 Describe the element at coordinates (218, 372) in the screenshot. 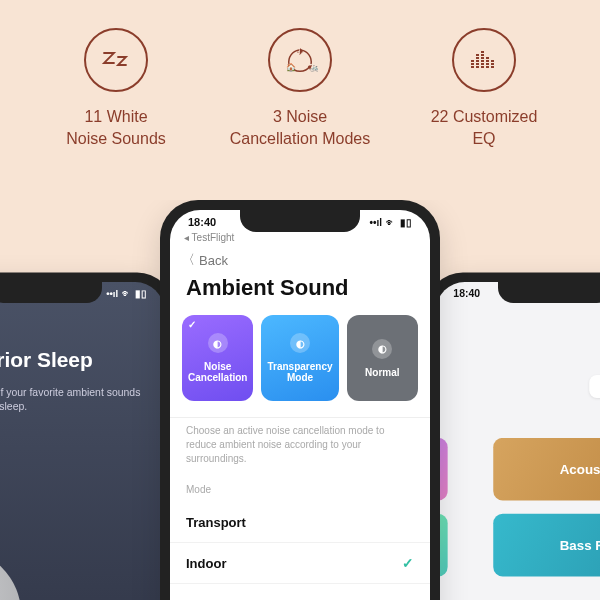

I see `card-label: Noise Cancellation` at that location.